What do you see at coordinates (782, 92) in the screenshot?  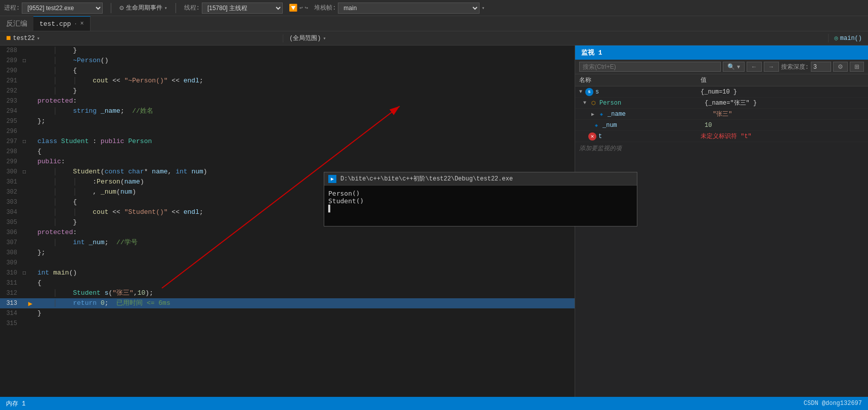 I see `watch-value-s: {_num=10 }` at bounding box center [782, 92].